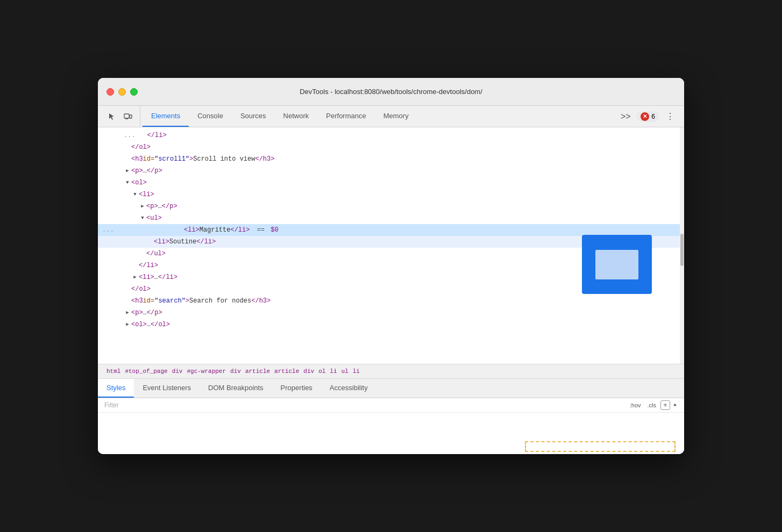  I want to click on tab-console: Console, so click(210, 116).